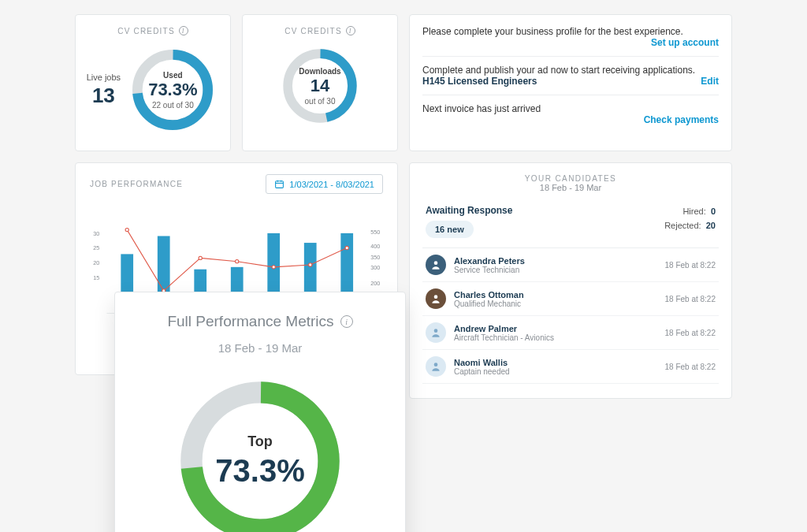  I want to click on candidate-row: Naomi Wallis Captain needed 18 Feb at 8:…, so click(571, 367).